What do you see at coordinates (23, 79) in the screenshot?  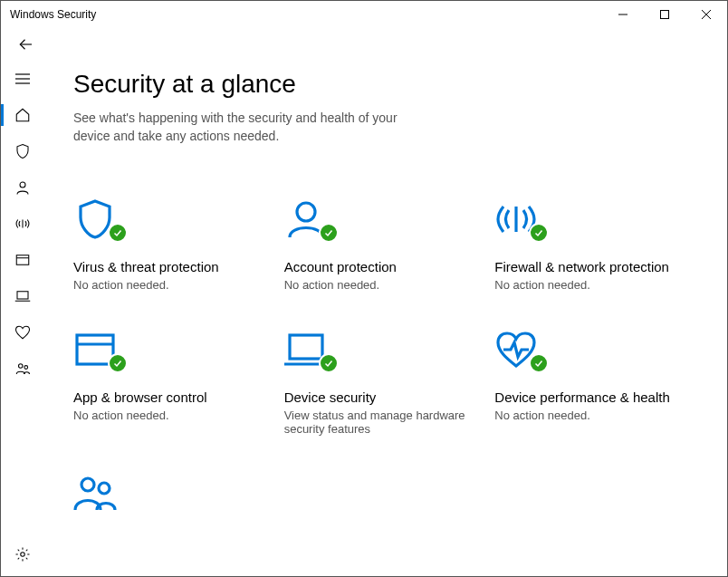 I see `hamburger-button` at bounding box center [23, 79].